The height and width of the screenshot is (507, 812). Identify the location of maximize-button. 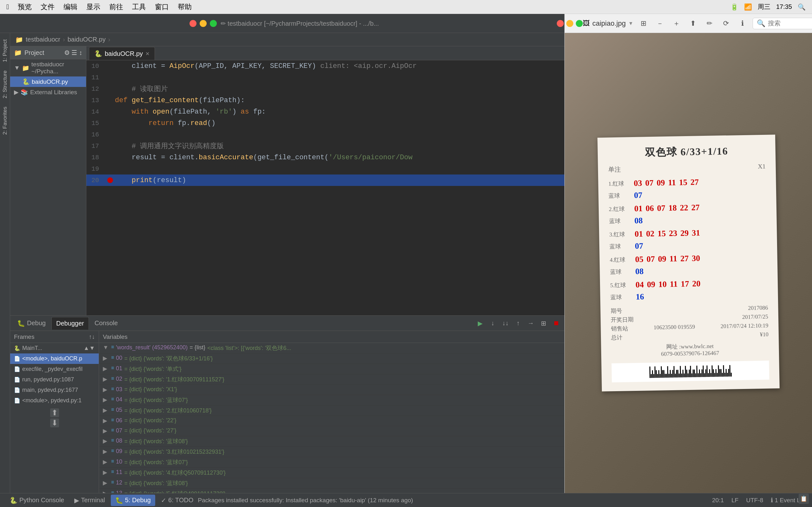
(213, 23).